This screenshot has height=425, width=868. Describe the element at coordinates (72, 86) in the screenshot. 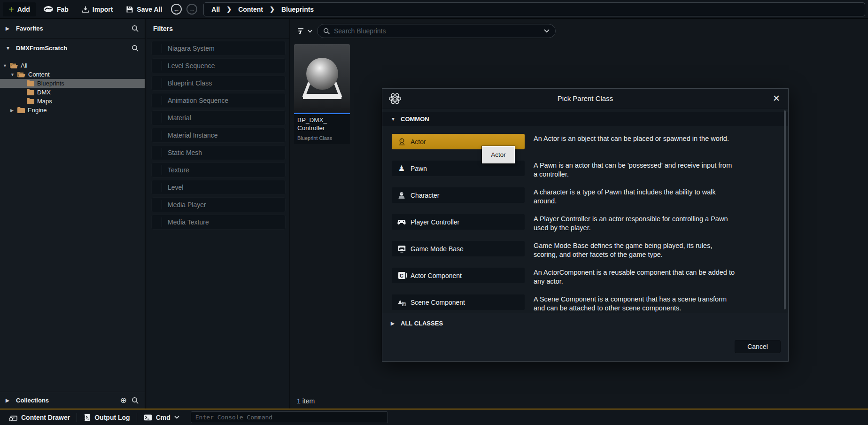

I see `folder-tree: ▼ All ▼ Content Blueprints DMX` at that location.